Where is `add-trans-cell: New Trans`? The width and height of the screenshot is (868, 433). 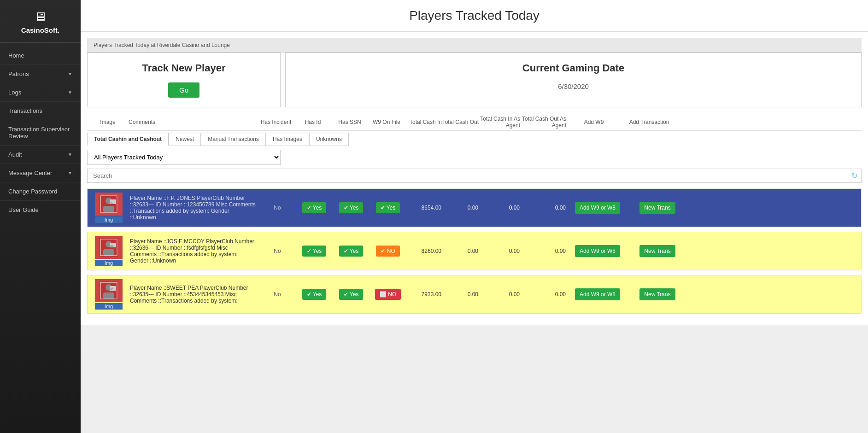 add-trans-cell: New Trans is located at coordinates (657, 294).